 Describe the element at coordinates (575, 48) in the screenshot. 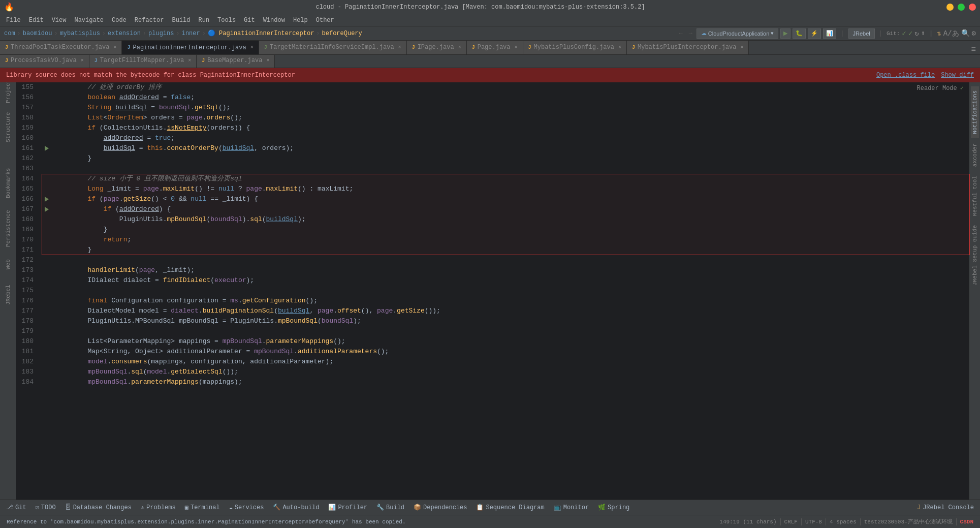

I see `tab-mybatisplusconfig: J MybatisPlusConfig.java ×` at that location.